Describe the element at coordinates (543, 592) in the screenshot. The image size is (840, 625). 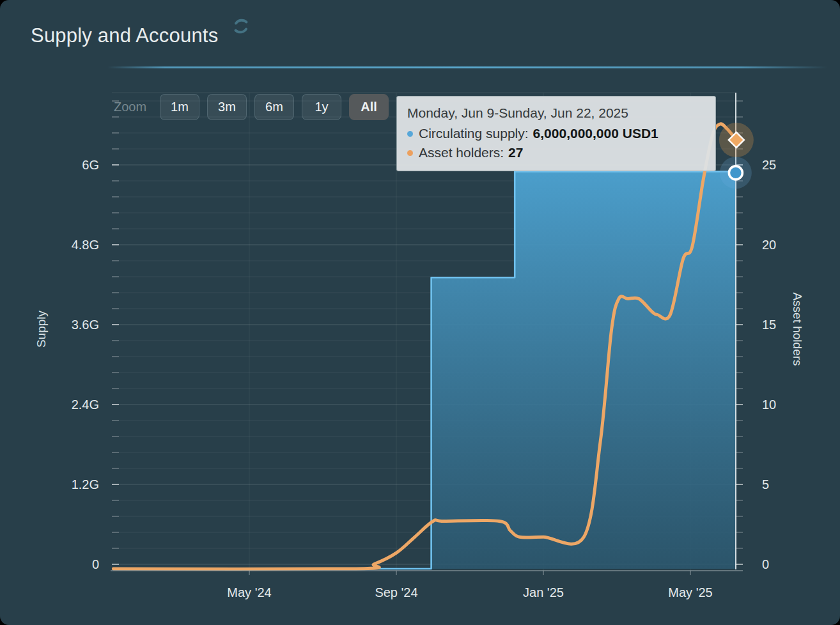
I see `x-tick-label: Jan '25` at that location.